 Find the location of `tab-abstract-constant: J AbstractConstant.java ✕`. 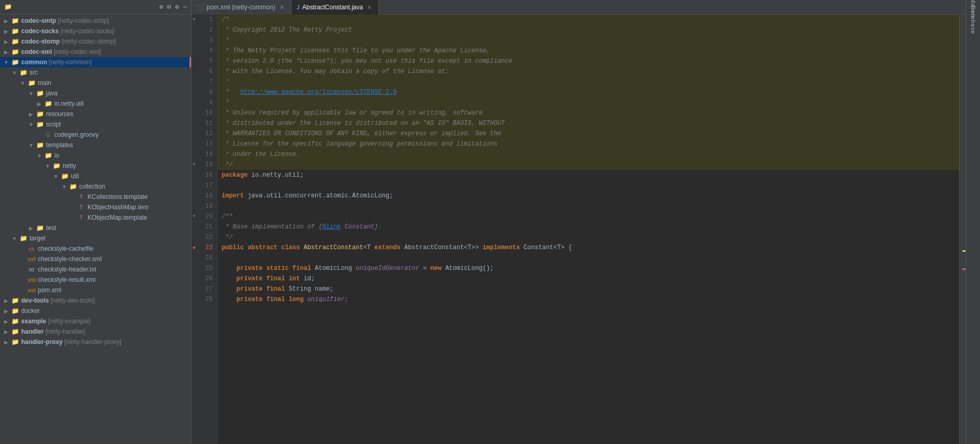

tab-abstract-constant: J AbstractConstant.java ✕ is located at coordinates (335, 7).